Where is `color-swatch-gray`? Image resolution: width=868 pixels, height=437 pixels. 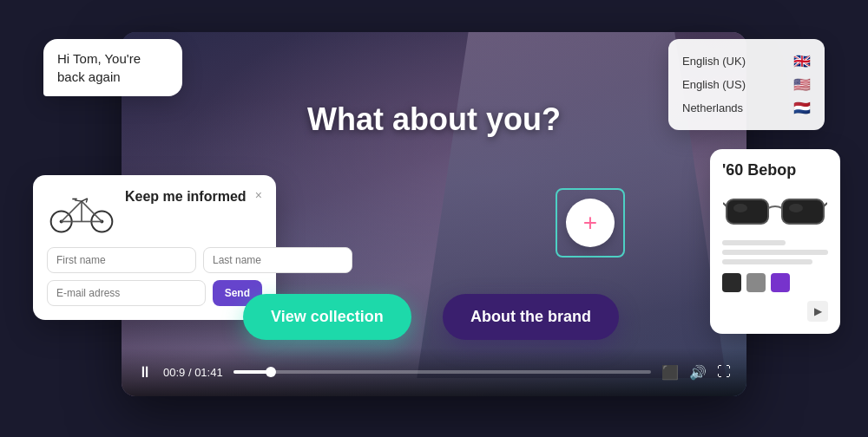 color-swatch-gray is located at coordinates (756, 283).